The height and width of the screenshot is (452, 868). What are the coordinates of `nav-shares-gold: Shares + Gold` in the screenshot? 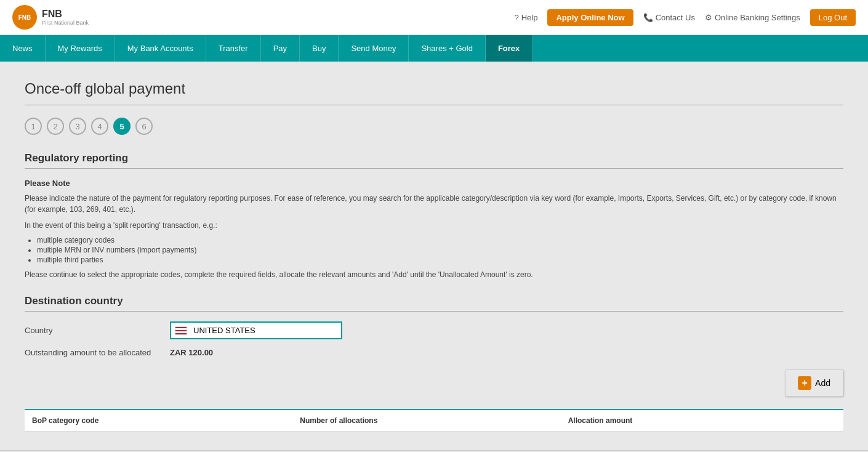 It's located at (447, 48).